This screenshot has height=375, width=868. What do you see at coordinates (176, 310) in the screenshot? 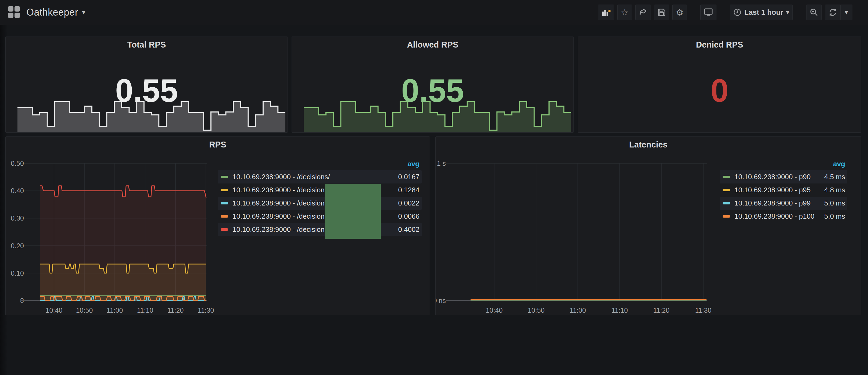
I see `svg-text: 11:20` at bounding box center [176, 310].